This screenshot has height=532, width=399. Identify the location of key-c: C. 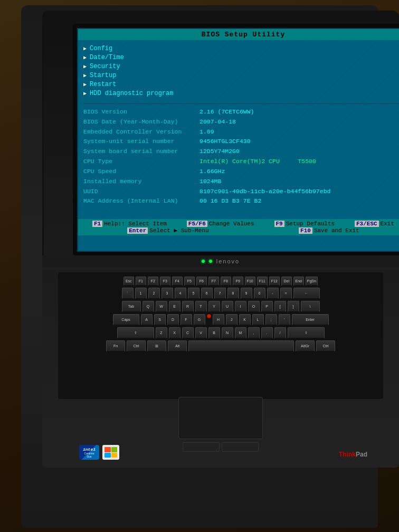
(188, 333).